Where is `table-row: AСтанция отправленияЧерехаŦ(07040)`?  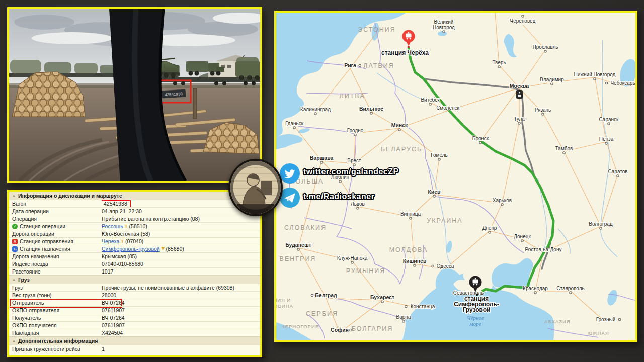 table-row: AСтанция отправленияЧерехаŦ(07040) is located at coordinates (135, 241).